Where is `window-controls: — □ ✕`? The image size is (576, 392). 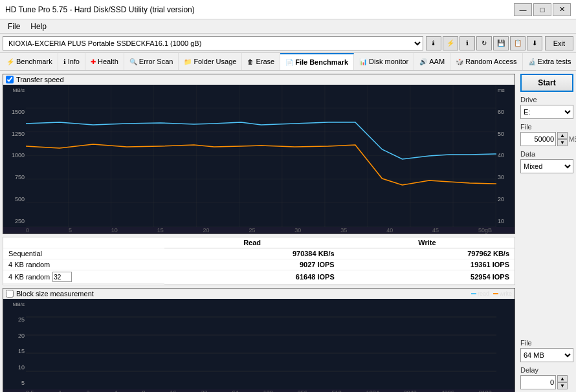 window-controls: — □ ✕ is located at coordinates (542, 10).